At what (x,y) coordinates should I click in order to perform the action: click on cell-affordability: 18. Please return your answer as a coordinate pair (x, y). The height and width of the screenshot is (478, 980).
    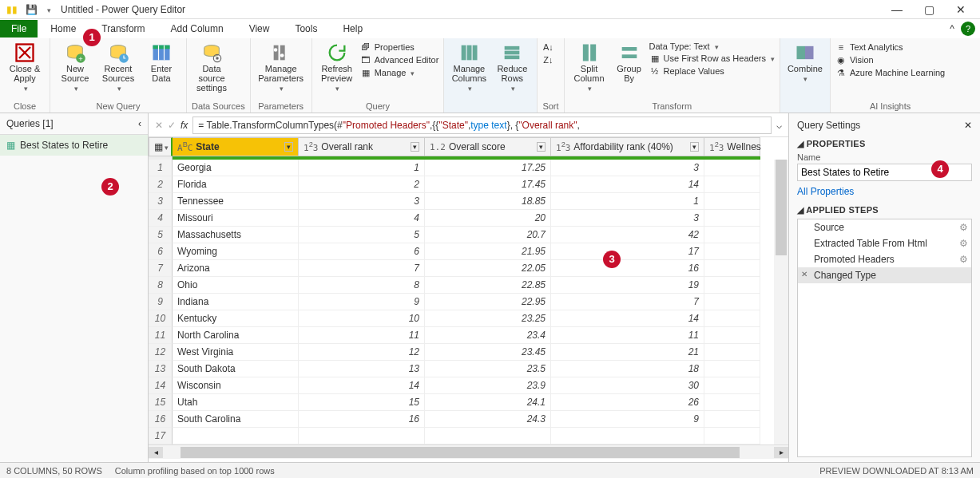
    Looking at the image, I should click on (628, 369).